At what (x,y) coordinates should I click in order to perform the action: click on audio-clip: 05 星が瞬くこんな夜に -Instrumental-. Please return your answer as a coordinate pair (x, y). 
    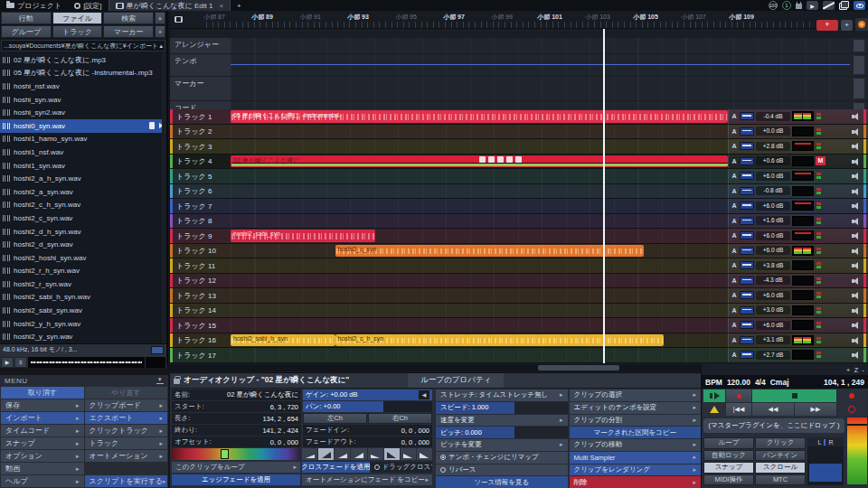
    Looking at the image, I should click on (479, 117).